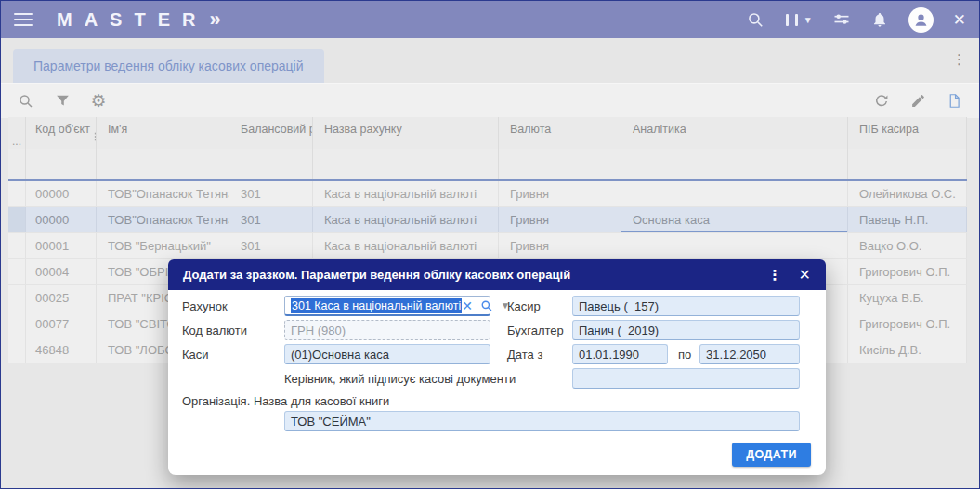  I want to click on accountant-field: Панич ( 2019), so click(686, 330).